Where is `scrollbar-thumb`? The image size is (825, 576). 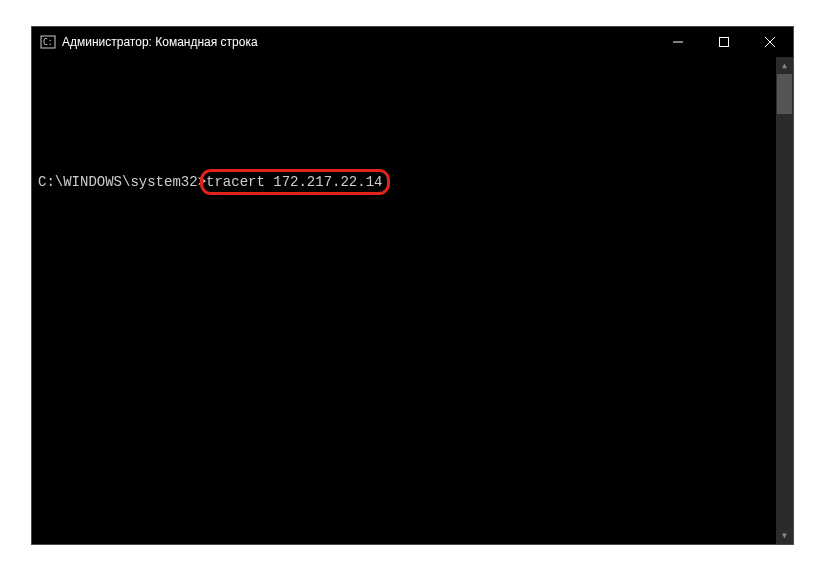 scrollbar-thumb is located at coordinates (784, 94).